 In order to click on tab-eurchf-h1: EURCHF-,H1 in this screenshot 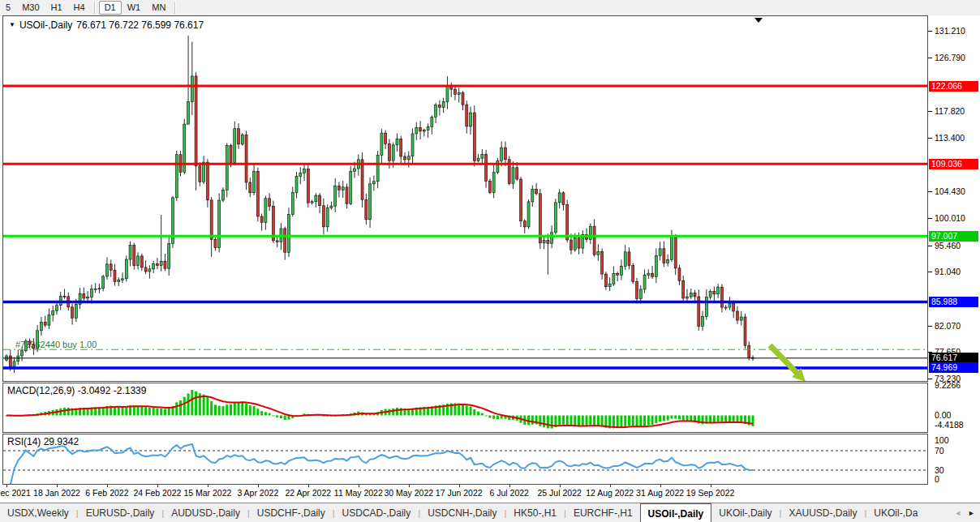, I will do `click(604, 512)`.